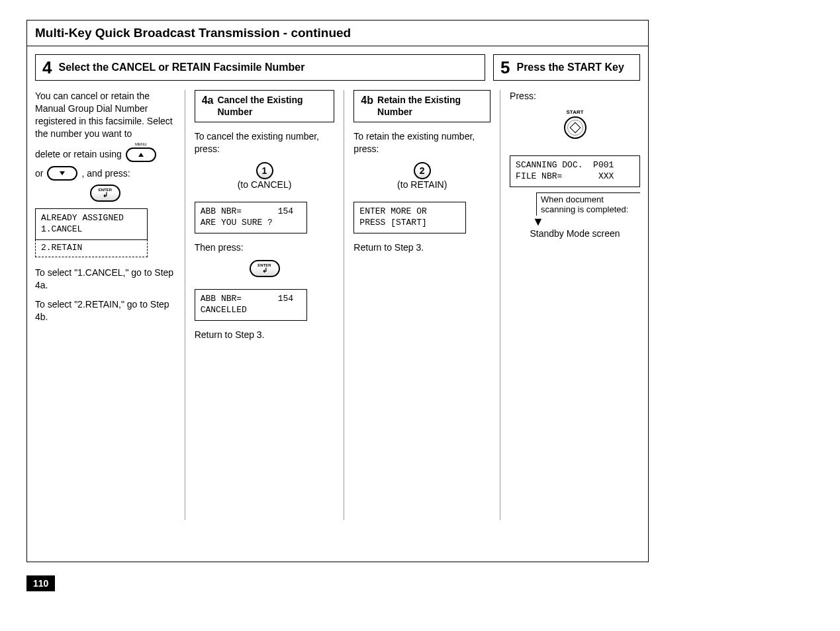 Image resolution: width=840 pixels, height=631 pixels. What do you see at coordinates (141, 145) in the screenshot?
I see `menu-label: MENU` at bounding box center [141, 145].